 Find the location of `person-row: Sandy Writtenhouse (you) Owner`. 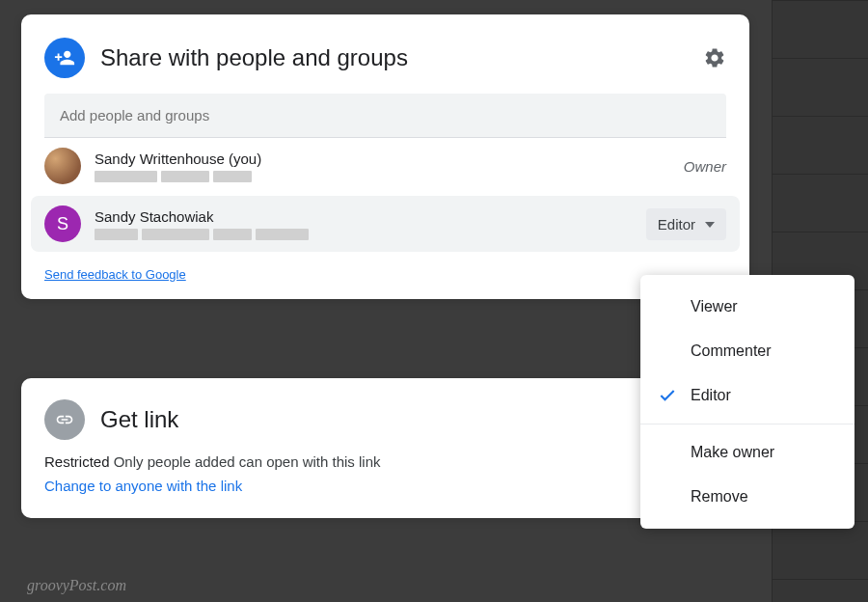

person-row: Sandy Writtenhouse (you) Owner is located at coordinates (386, 166).